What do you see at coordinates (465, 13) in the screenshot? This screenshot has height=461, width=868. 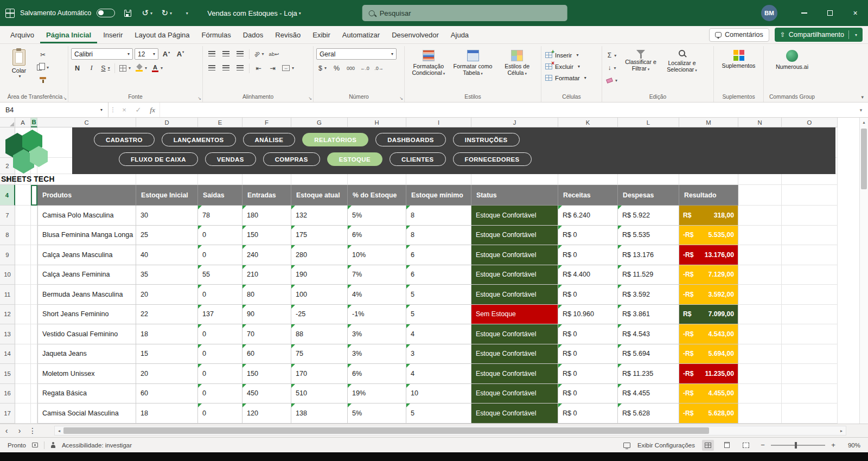 I see `search-box: Pesquisar` at bounding box center [465, 13].